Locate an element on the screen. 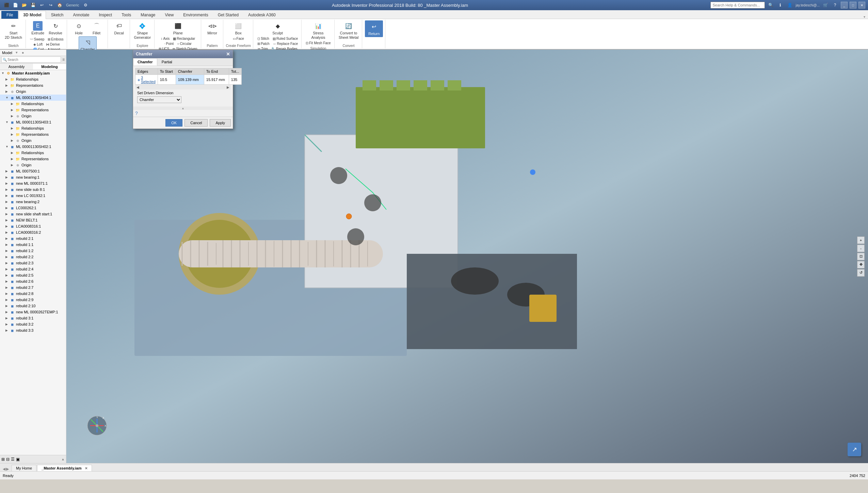 The height and width of the screenshot is (493, 868). tree-item-rel2: ▶ 📁 Relationships is located at coordinates (33, 104).